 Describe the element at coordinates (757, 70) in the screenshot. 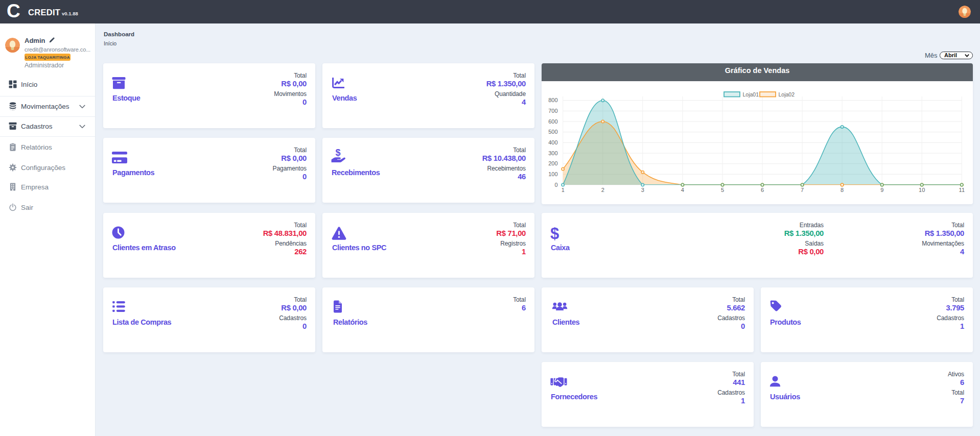

I see `svg-text: Gráfico de Vendas` at that location.